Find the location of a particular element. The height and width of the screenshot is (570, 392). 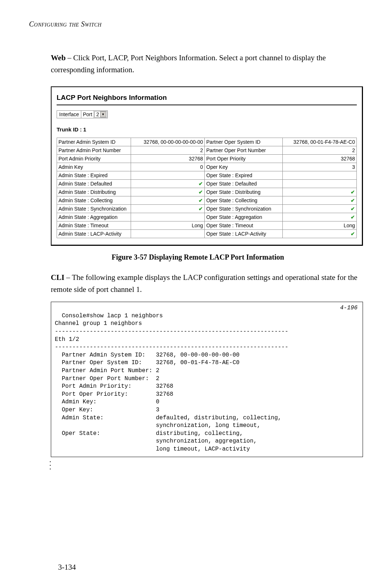

cli-intro-text: – The following example displays the LAC… is located at coordinates (204, 283).